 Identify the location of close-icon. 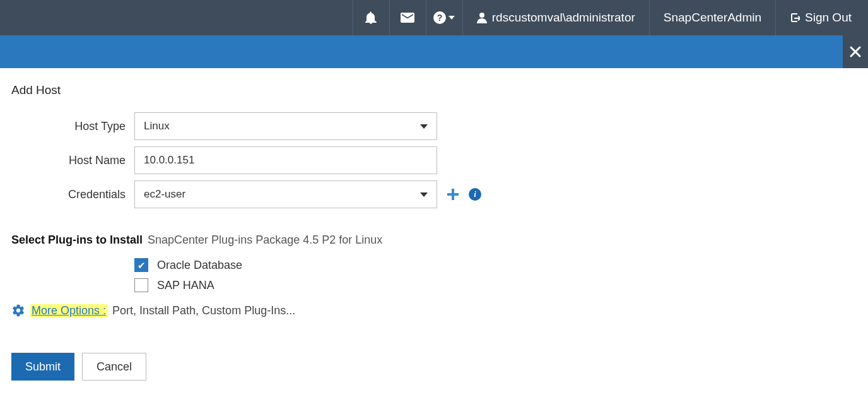
(855, 52).